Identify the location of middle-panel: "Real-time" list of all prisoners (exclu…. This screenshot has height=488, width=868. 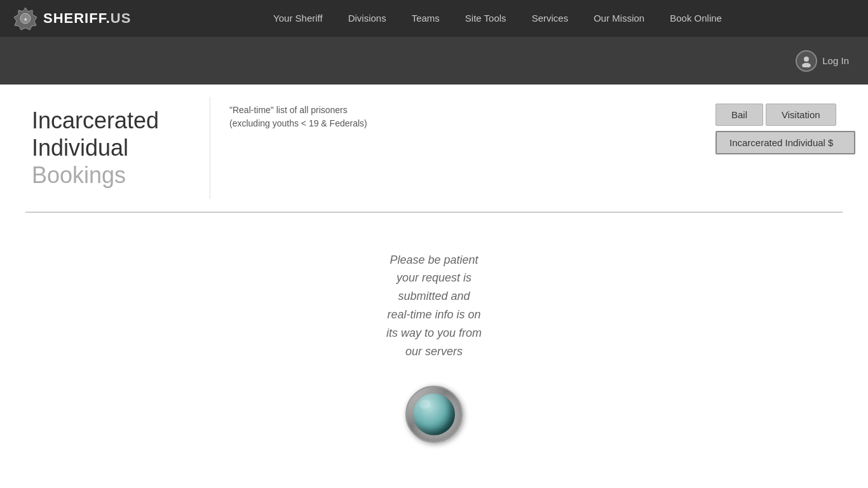
(456, 148).